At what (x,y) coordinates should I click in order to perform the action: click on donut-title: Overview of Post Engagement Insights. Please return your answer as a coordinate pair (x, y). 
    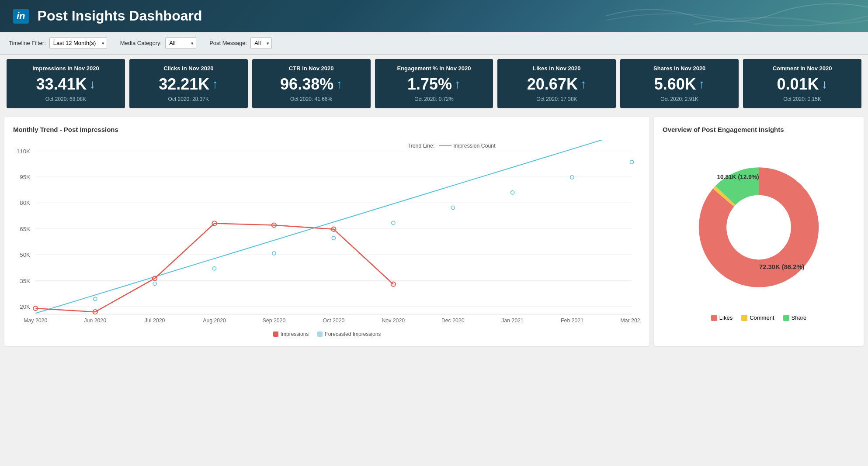
    Looking at the image, I should click on (759, 129).